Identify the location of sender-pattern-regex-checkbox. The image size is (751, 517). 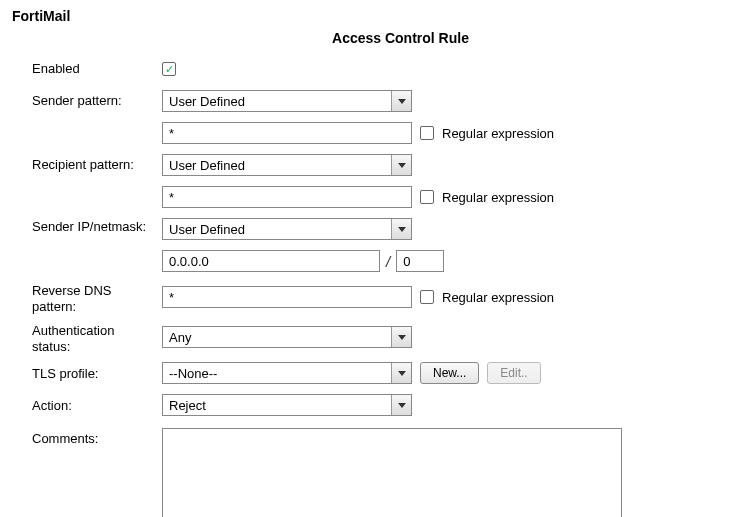
(427, 133).